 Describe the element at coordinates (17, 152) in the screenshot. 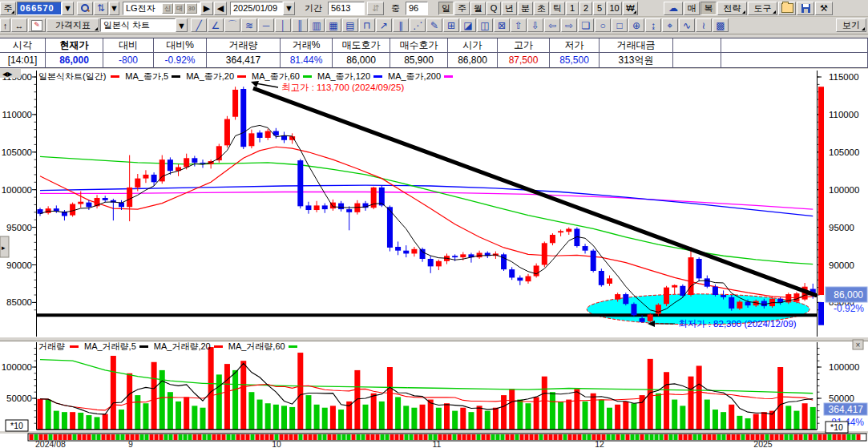

I see `price-tick-label: 105000` at that location.